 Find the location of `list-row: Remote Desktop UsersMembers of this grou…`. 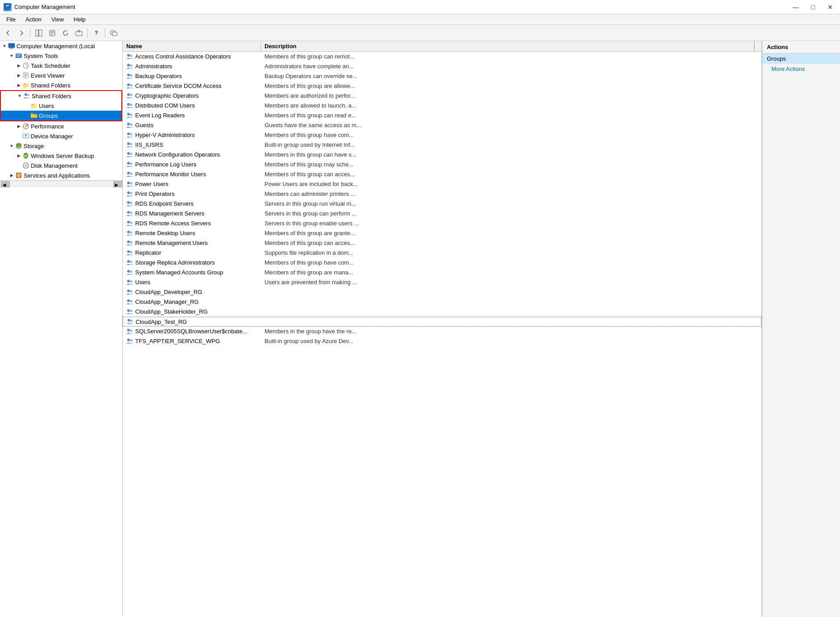

list-row: Remote Desktop UsersMembers of this grou… is located at coordinates (442, 233).